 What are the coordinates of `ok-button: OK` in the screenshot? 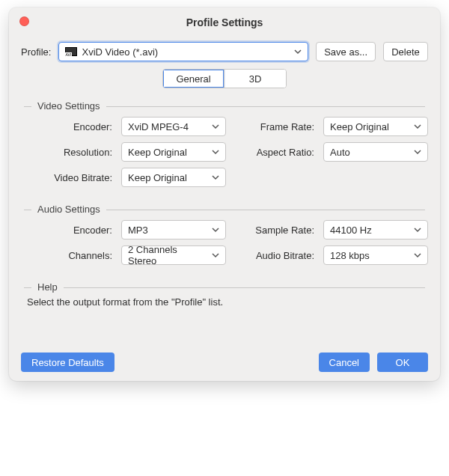 It's located at (403, 362).